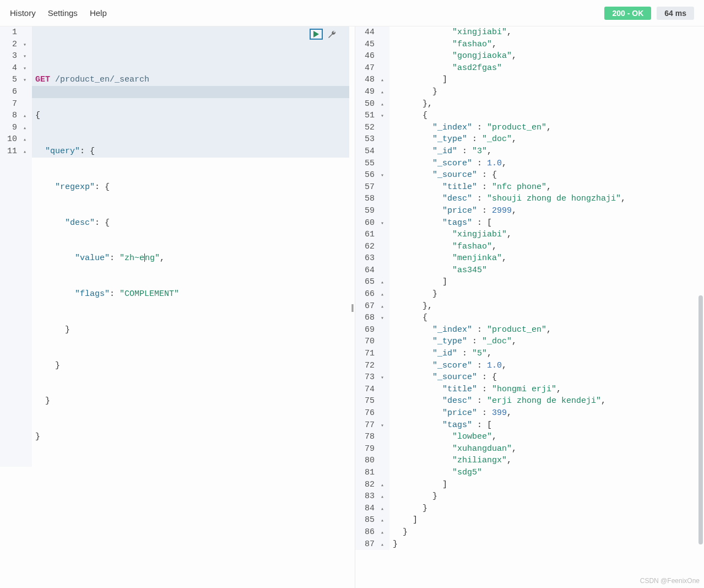 The width and height of the screenshot is (704, 588). Describe the element at coordinates (509, 473) in the screenshot. I see `code-line: "sdg5"` at that location.